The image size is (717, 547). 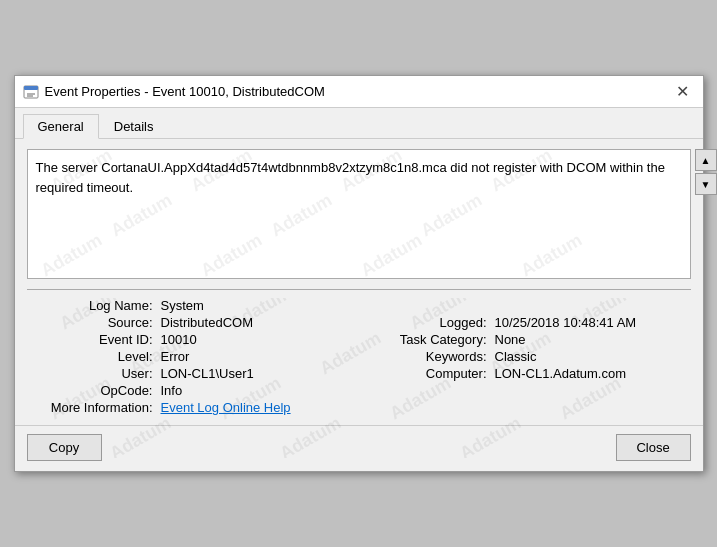 What do you see at coordinates (359, 290) in the screenshot?
I see `divider` at bounding box center [359, 290].